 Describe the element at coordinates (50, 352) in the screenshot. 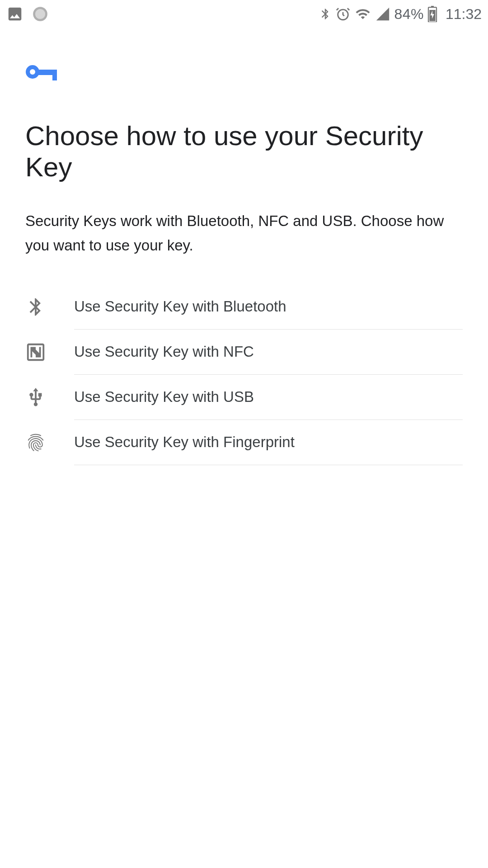

I see `nfc-icon` at that location.